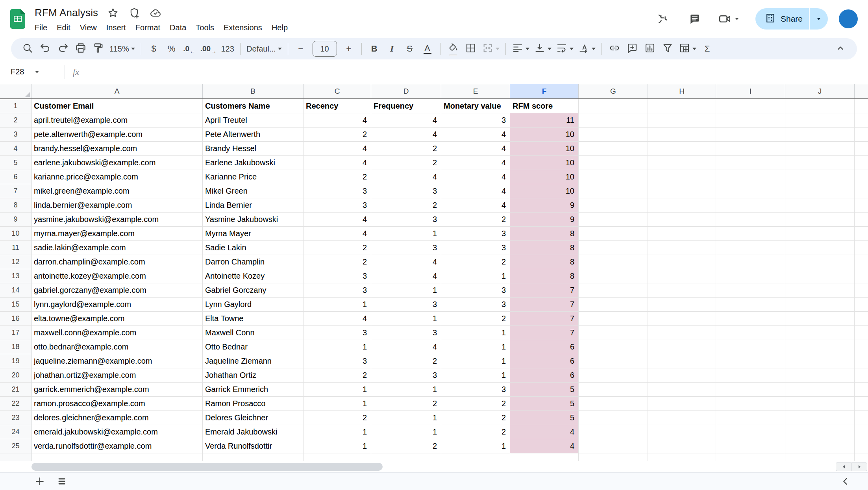 Image resolution: width=868 pixels, height=490 pixels. I want to click on print-icon, so click(81, 49).